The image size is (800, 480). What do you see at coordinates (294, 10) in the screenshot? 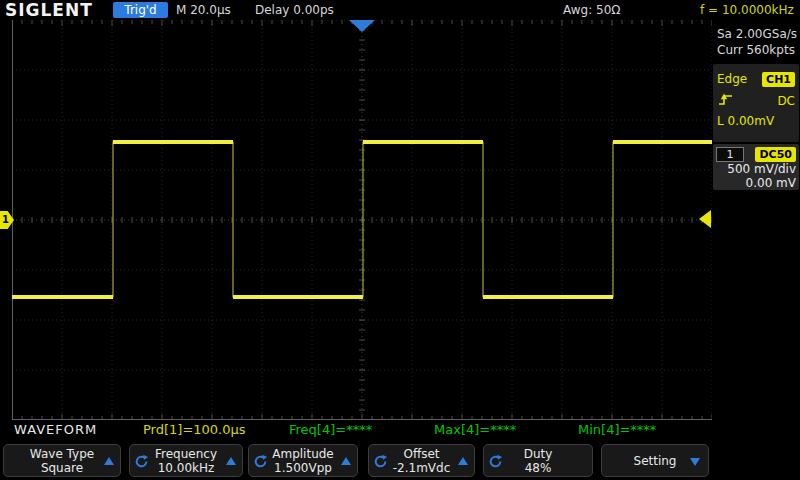
I see `trigger-delay-readout: Delay 0.00ps` at bounding box center [294, 10].